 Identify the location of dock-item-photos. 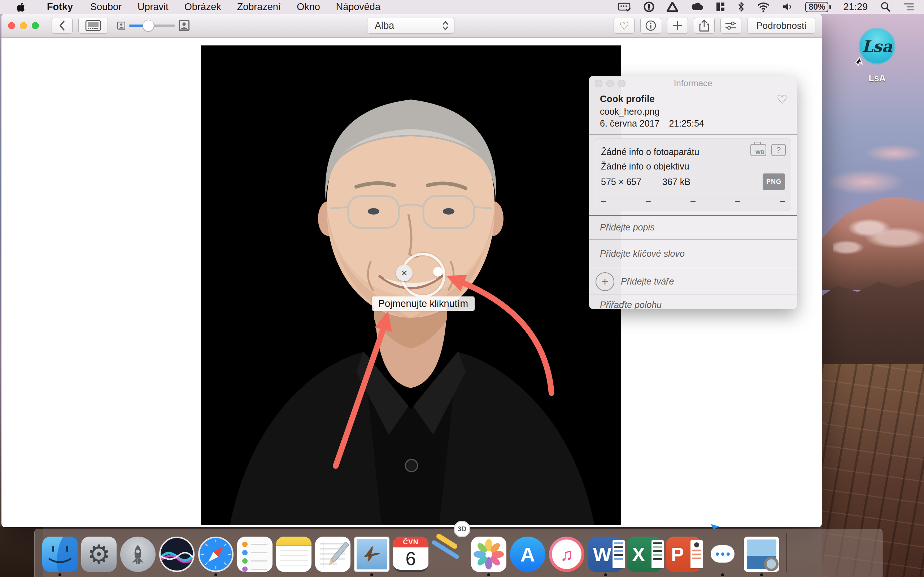
(489, 554).